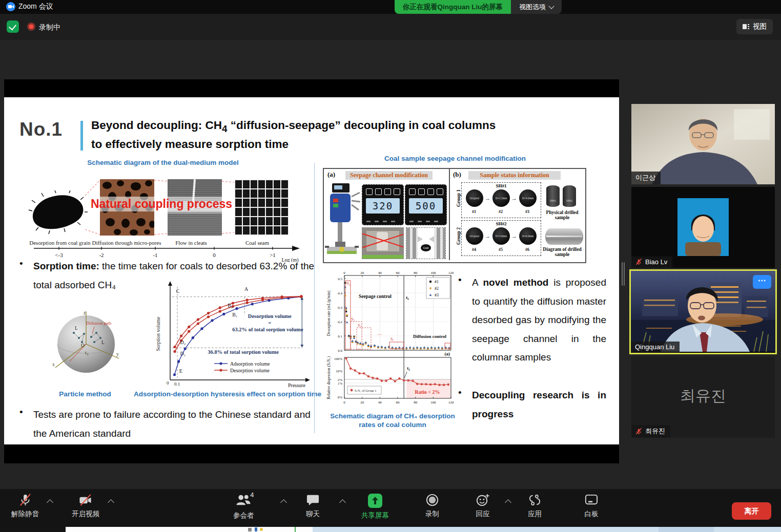 The width and height of the screenshot is (781, 532). I want to click on participants-chevron, so click(284, 503).